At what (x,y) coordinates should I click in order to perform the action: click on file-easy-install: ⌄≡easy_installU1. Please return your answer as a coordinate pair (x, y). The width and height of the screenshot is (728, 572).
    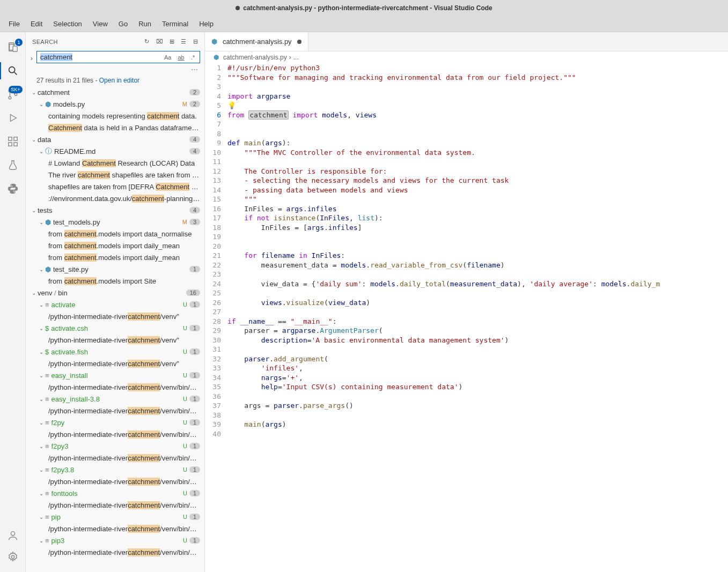
    Looking at the image, I should click on (115, 375).